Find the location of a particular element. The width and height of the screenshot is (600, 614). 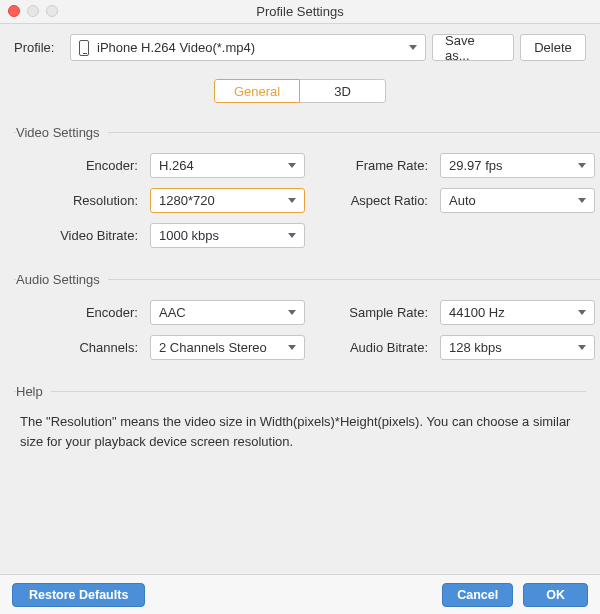

audio-bitrate-select: 128 kbps is located at coordinates (518, 348).